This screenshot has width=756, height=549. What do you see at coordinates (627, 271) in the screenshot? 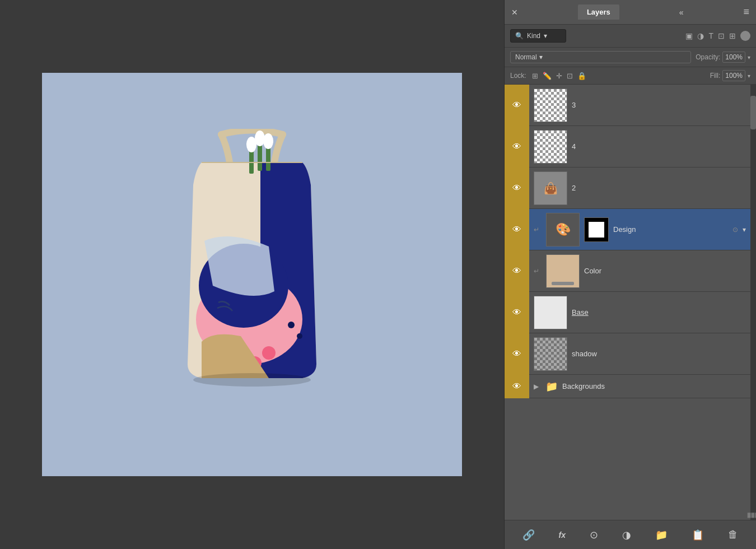
I see `layer-row-color: 👁 ↵ Color` at bounding box center [627, 271].